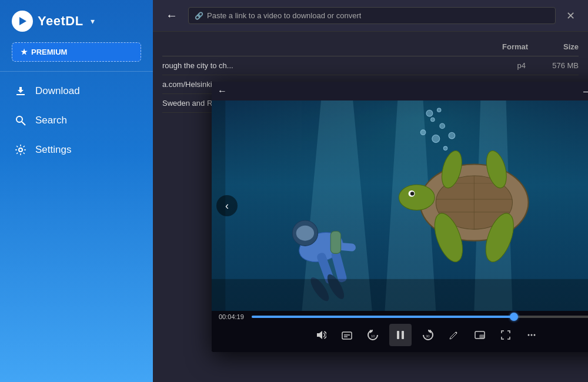 The width and height of the screenshot is (588, 382). What do you see at coordinates (558, 66) in the screenshot?
I see `row-size: 576 MB` at bounding box center [558, 66].